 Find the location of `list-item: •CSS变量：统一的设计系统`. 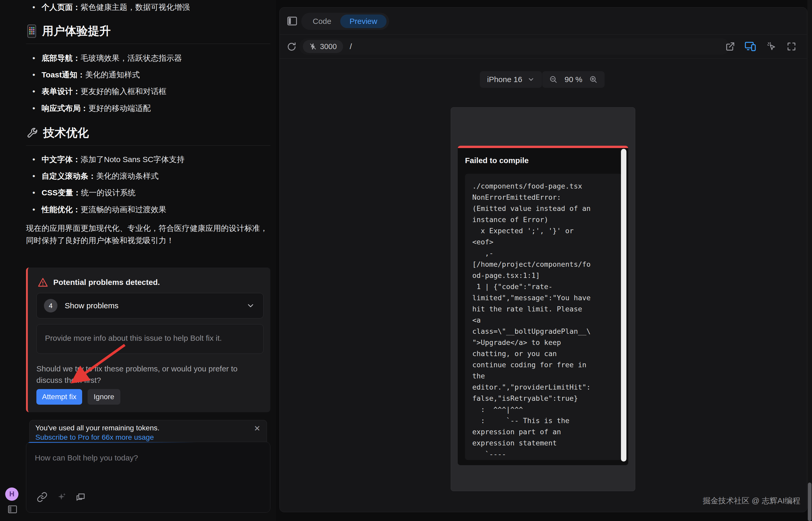

list-item: •CSS变量：统一的设计系统 is located at coordinates (148, 193).